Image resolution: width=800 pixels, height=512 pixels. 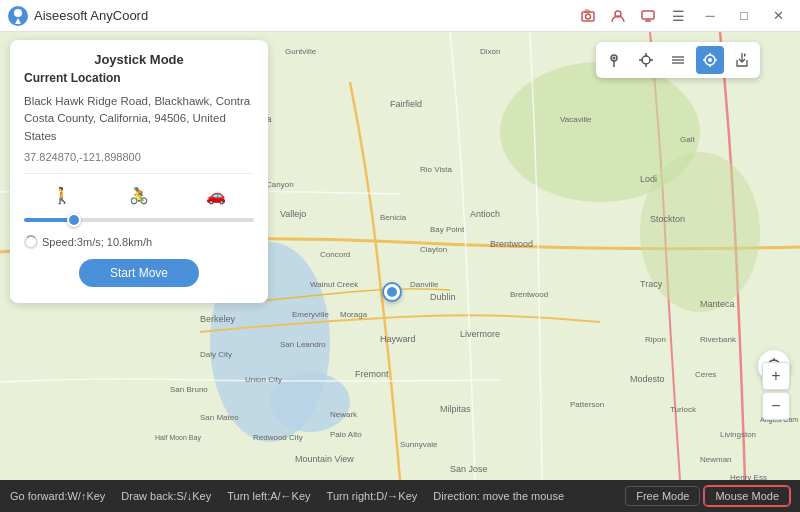 I want to click on svg-text: Union City, so click(x=264, y=380).